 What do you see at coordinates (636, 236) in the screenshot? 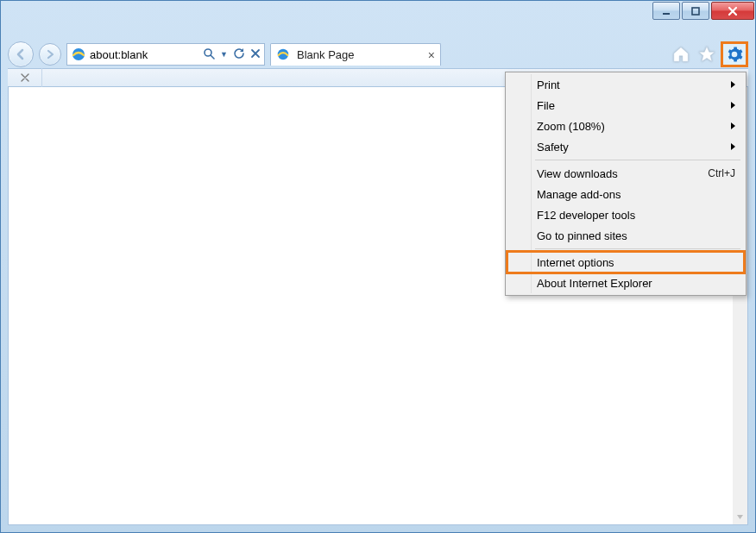
I see `menu-item-label: Go to pinned sites` at bounding box center [636, 236].